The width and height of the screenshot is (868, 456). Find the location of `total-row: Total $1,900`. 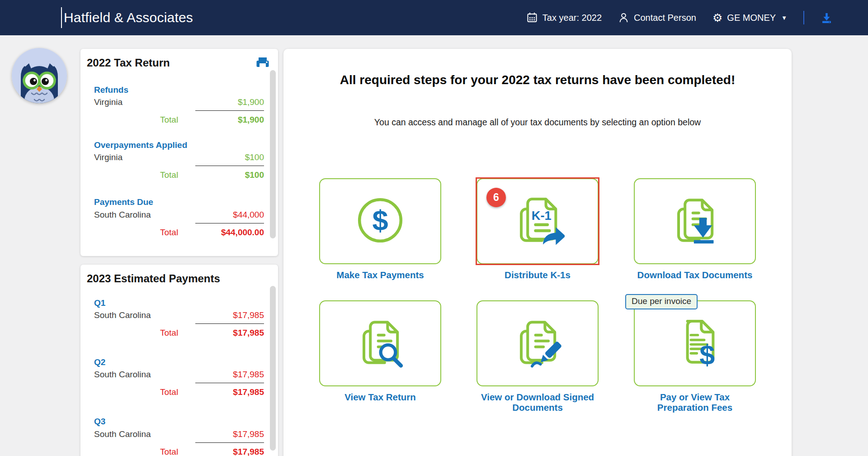

total-row: Total $1,900 is located at coordinates (179, 119).